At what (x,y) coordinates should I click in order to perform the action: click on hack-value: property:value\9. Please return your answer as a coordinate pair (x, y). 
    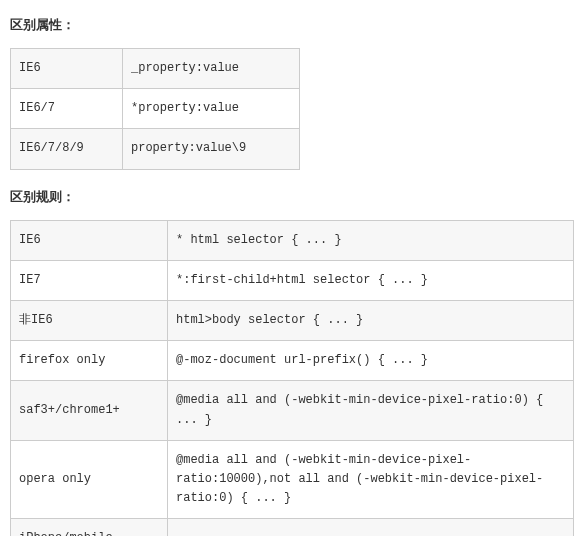
    Looking at the image, I should click on (212, 149).